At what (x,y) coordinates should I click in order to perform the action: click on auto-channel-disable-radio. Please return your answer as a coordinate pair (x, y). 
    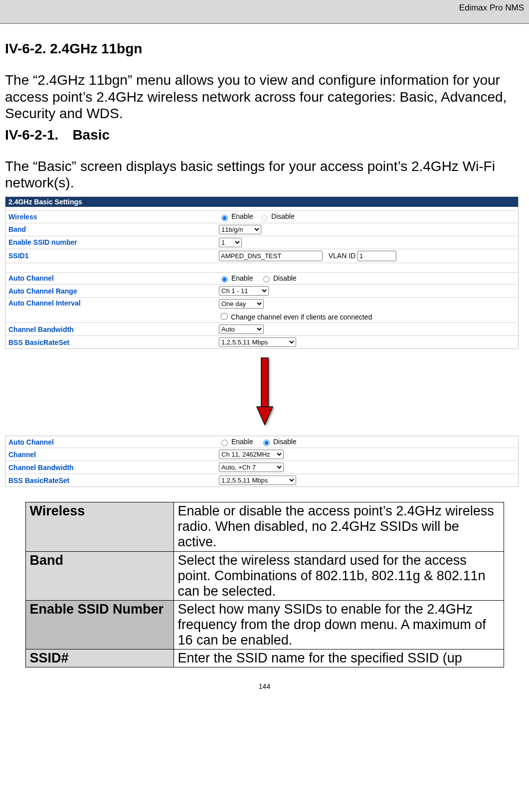
    Looking at the image, I should click on (266, 279).